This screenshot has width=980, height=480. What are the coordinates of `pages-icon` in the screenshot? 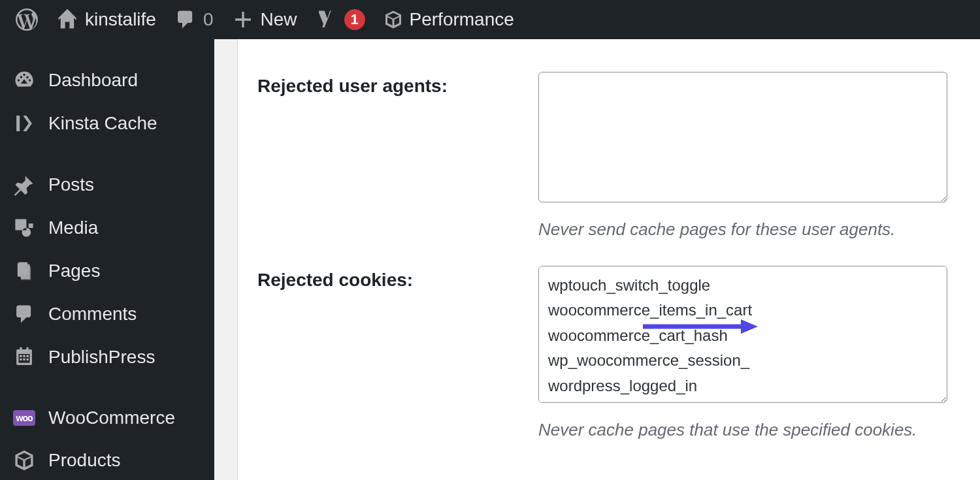 It's located at (24, 271).